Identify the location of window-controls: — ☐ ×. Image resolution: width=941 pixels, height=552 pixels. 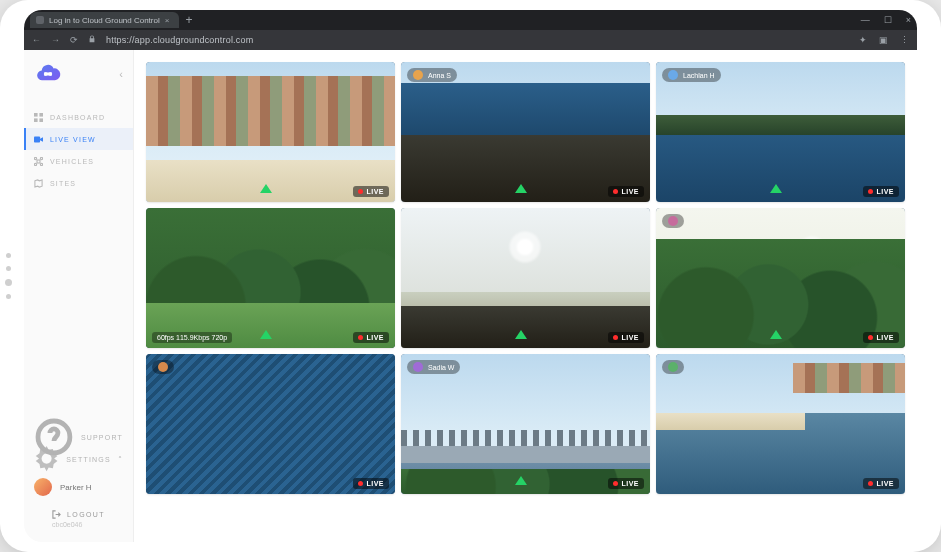
(886, 20).